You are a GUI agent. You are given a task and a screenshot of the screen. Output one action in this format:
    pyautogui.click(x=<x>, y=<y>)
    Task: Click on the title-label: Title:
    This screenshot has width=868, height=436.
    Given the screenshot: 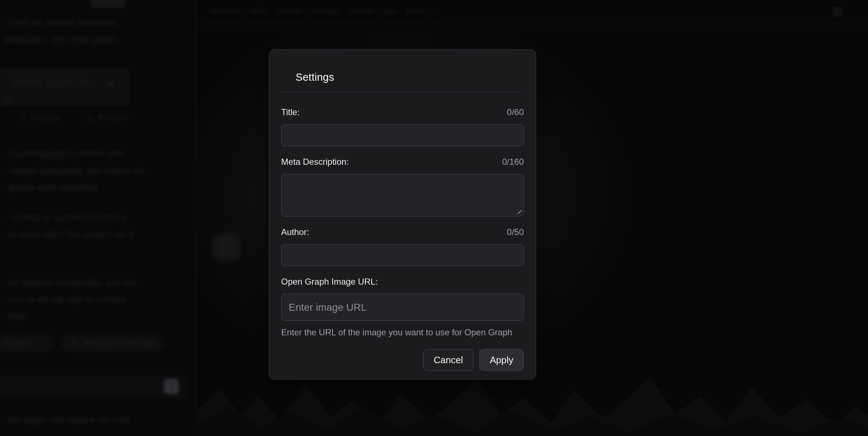 What is the action you would take?
    pyautogui.click(x=291, y=112)
    